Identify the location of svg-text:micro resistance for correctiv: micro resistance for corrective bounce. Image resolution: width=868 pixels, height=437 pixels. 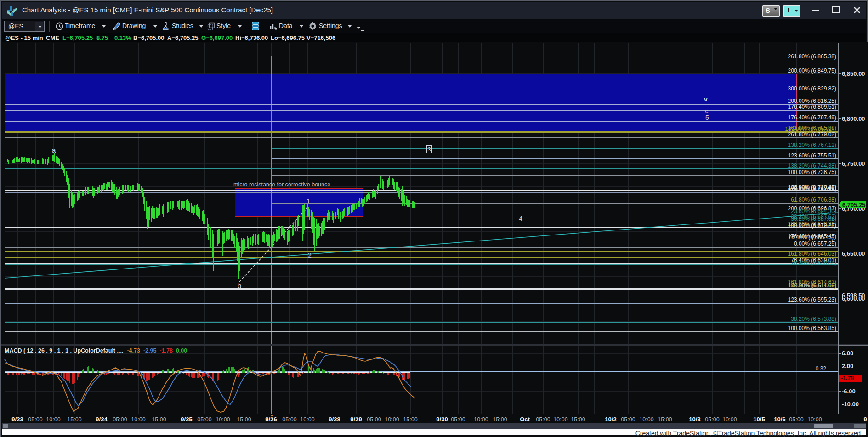
(282, 185).